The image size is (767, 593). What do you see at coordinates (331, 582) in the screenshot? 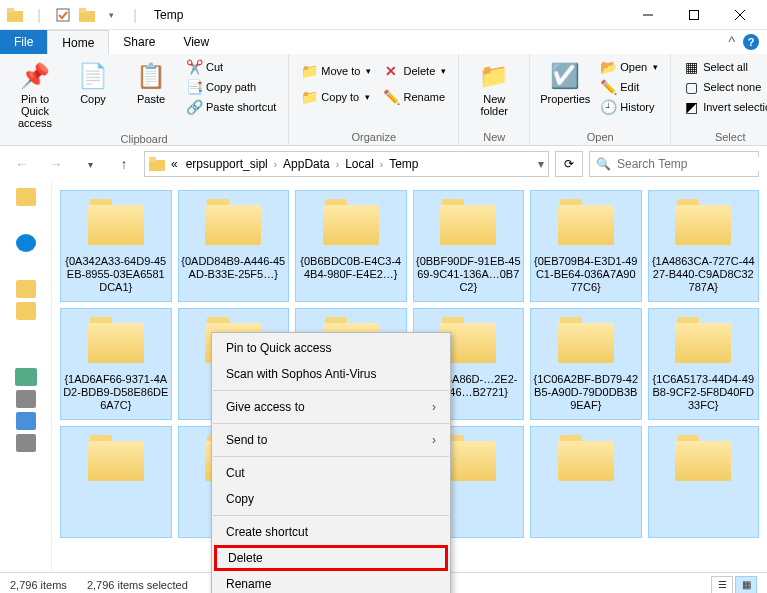
I see `ctx-rename: Rename` at bounding box center [331, 582].